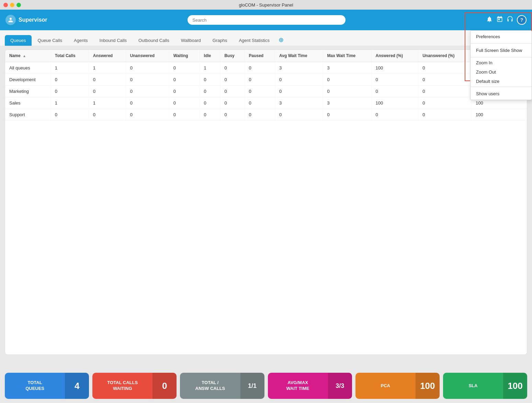  What do you see at coordinates (254, 41) in the screenshot?
I see `tab-agent-statistics: Agent Statistics` at bounding box center [254, 41].